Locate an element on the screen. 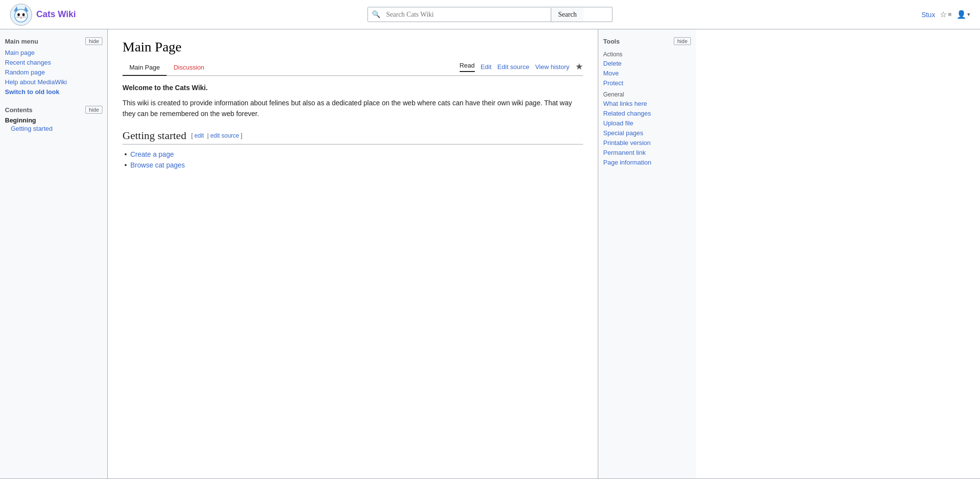  tools-actions-label: Actions is located at coordinates (647, 54).